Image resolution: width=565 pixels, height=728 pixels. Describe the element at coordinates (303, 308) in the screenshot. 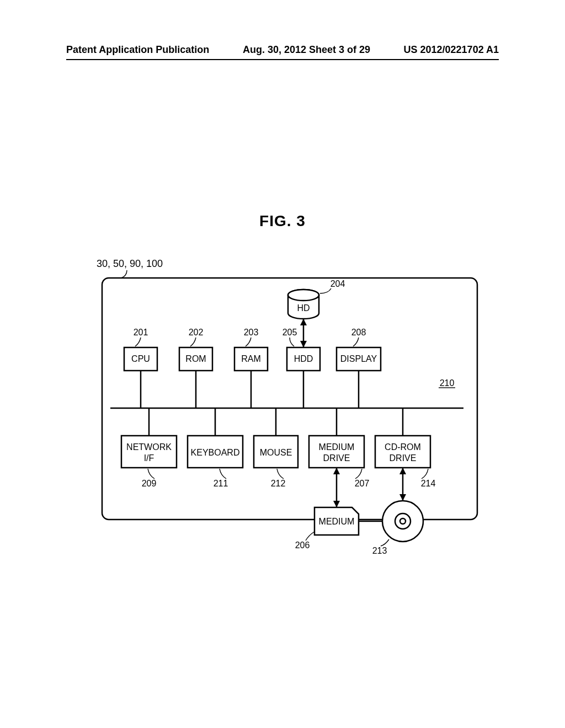

I see `hd-label: HD` at that location.